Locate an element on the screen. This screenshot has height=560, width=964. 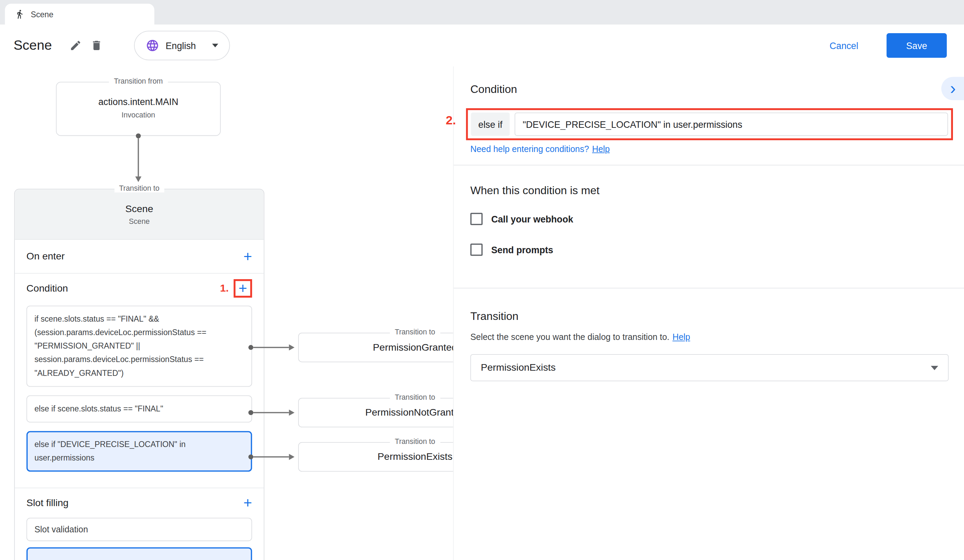
collapse-panel-button: › is located at coordinates (953, 89).